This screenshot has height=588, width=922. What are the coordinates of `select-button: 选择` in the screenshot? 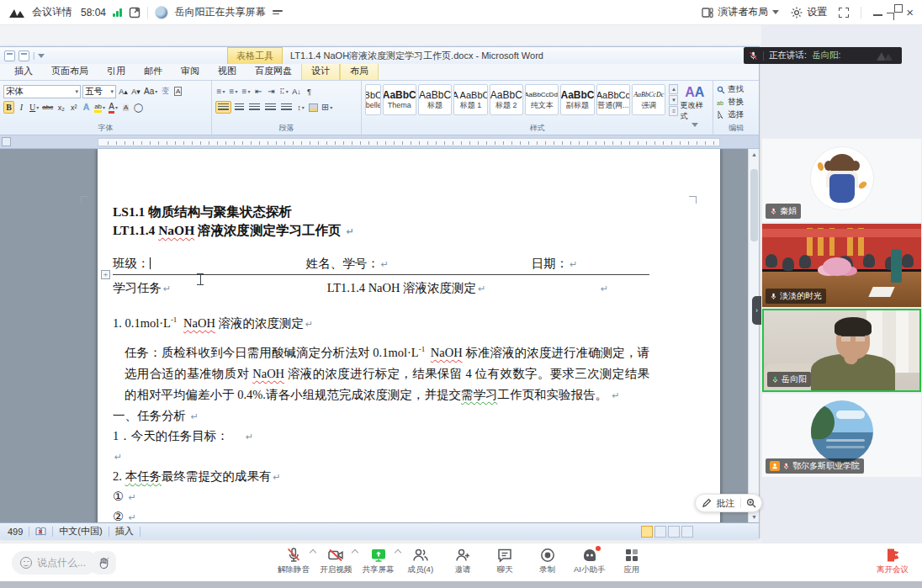 It's located at (736, 114).